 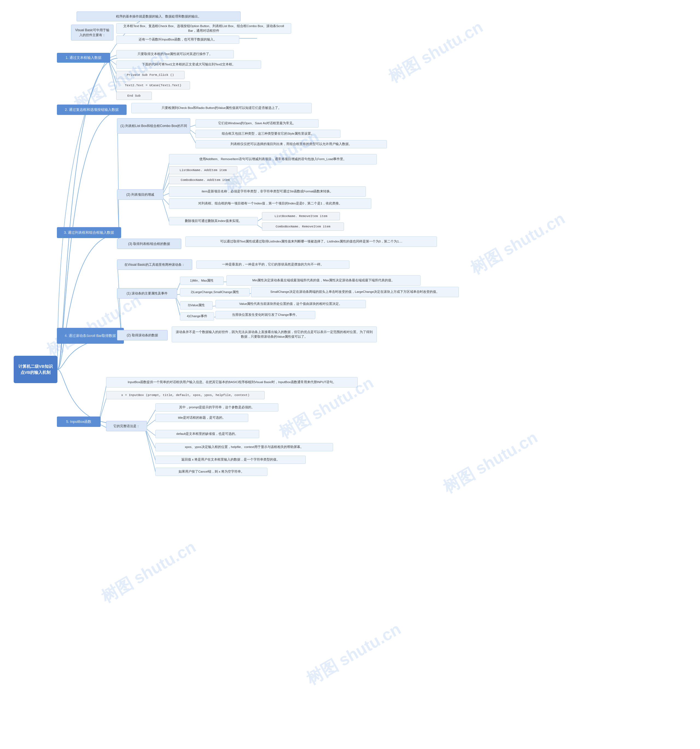 I want to click on s3-2a-node: 使用AddItem、RemoveItem语句可以增减列表项目，通常将项目增减的语…, so click(x=273, y=159).